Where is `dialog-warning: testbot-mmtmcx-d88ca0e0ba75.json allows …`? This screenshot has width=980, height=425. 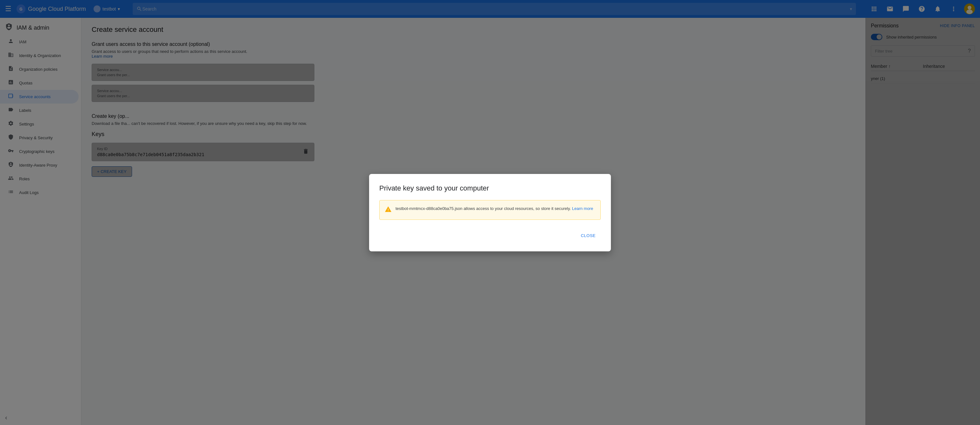 dialog-warning: testbot-mmtmcx-d88ca0e0ba75.json allows … is located at coordinates (490, 210).